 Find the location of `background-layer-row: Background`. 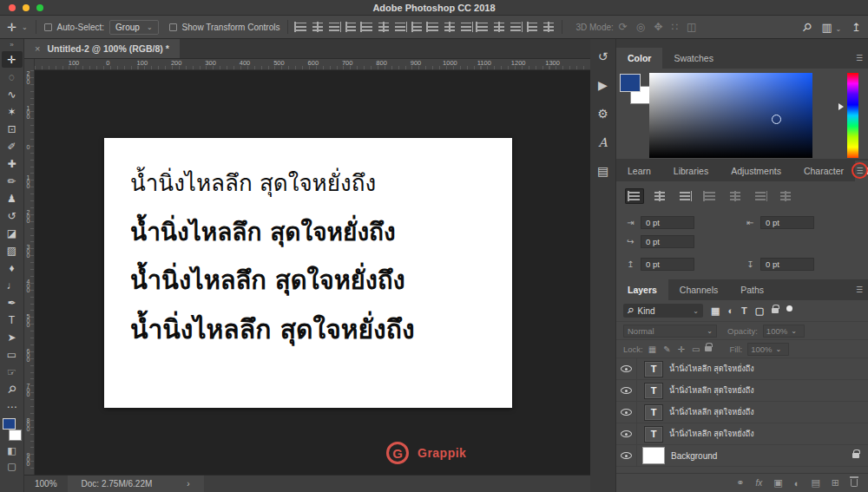

background-layer-row: Background is located at coordinates (742, 456).